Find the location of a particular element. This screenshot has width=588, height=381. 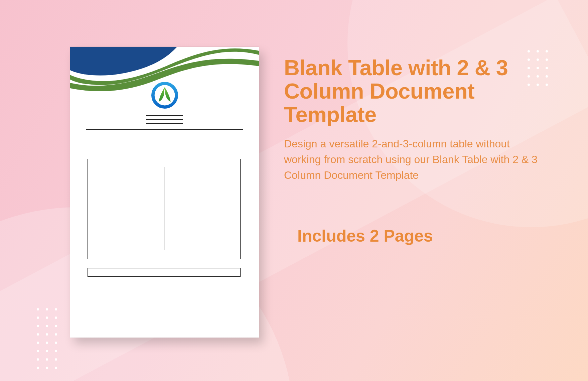

includes-pages-label: Includes 2 Pages is located at coordinates (423, 236).